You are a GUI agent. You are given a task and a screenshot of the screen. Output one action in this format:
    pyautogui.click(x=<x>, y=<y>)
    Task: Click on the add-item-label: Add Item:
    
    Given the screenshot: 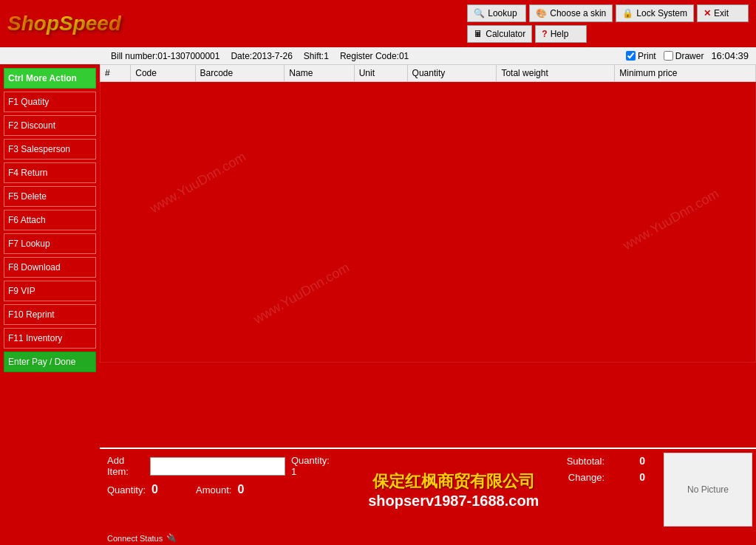 What is the action you would take?
    pyautogui.click(x=126, y=466)
    